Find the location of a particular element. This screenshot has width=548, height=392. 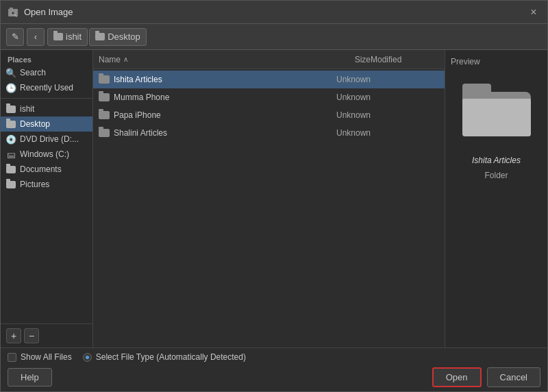

sidebar-item-documents: Documents is located at coordinates (47, 169).